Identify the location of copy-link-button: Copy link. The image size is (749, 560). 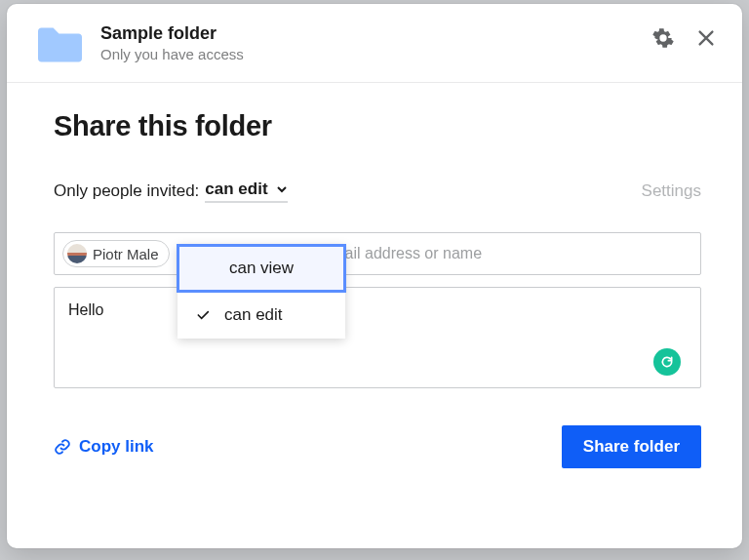
(103, 447).